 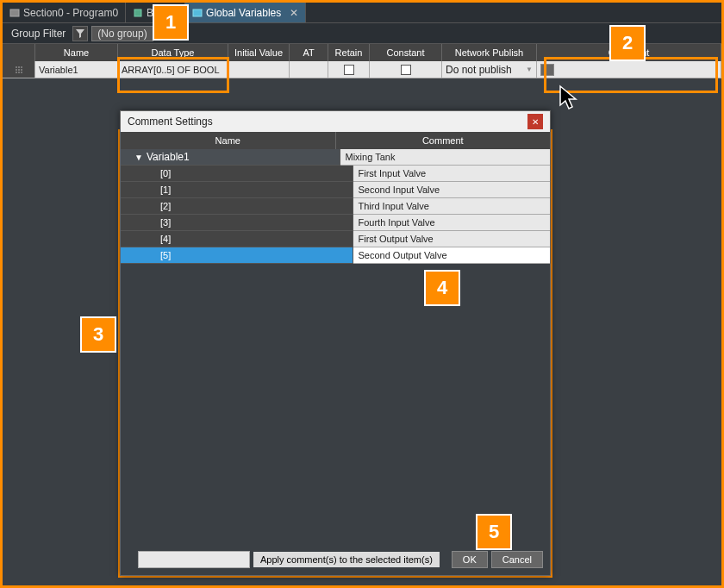 I want to click on header-network-publish: Network Publish, so click(x=490, y=53).